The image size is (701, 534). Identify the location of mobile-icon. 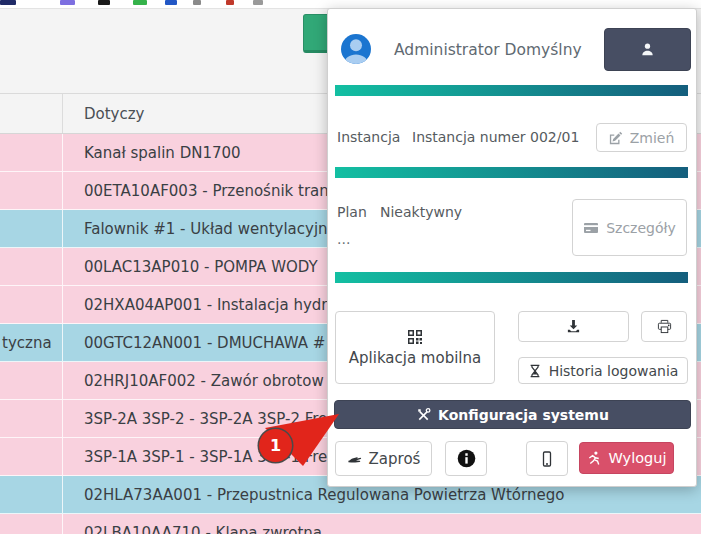
(547, 459).